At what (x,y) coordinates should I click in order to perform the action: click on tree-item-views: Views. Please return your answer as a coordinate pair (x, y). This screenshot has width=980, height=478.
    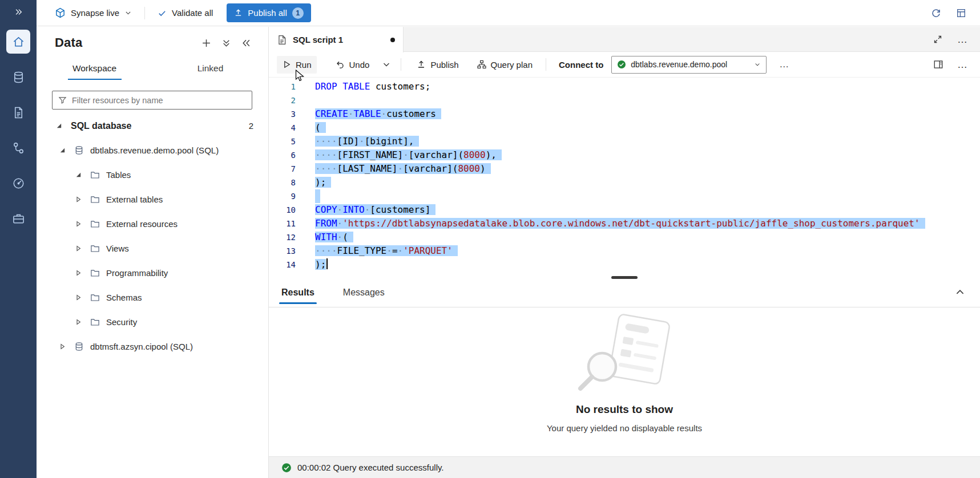
    Looking at the image, I should click on (152, 249).